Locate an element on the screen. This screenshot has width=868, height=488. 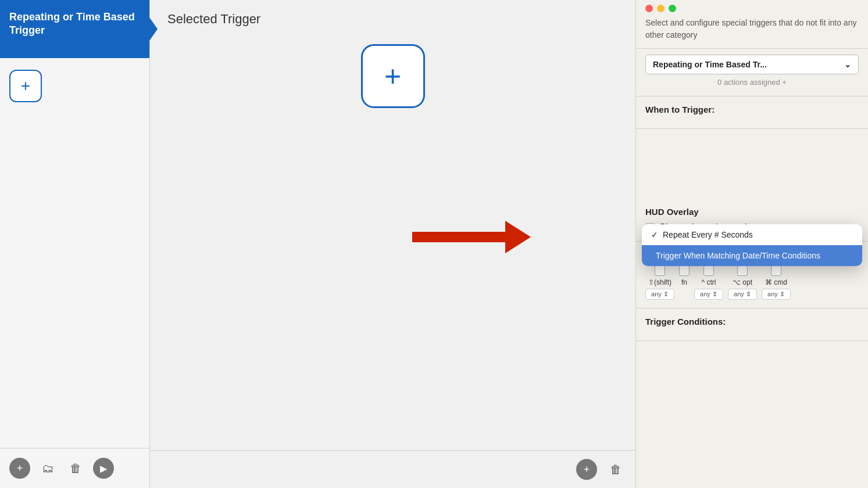
trigger-dropdown-row: Repeating or Time Based Tr... ⌄ 0 action… is located at coordinates (752, 73).